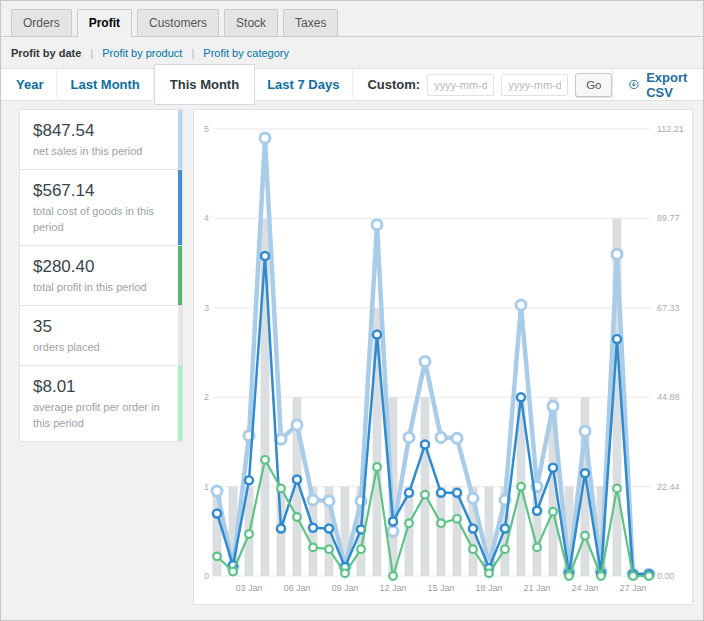  What do you see at coordinates (206, 218) in the screenshot?
I see `svg-text: 4` at bounding box center [206, 218].